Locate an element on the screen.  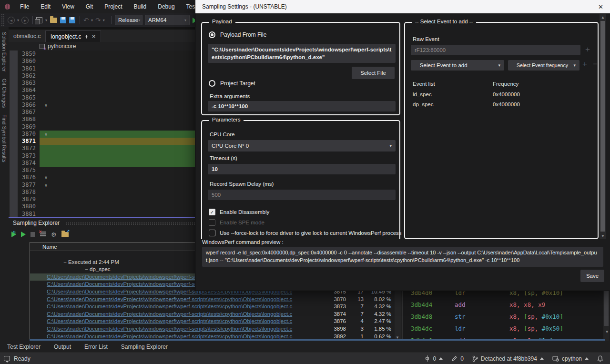
menu-item: View is located at coordinates (68, 7).